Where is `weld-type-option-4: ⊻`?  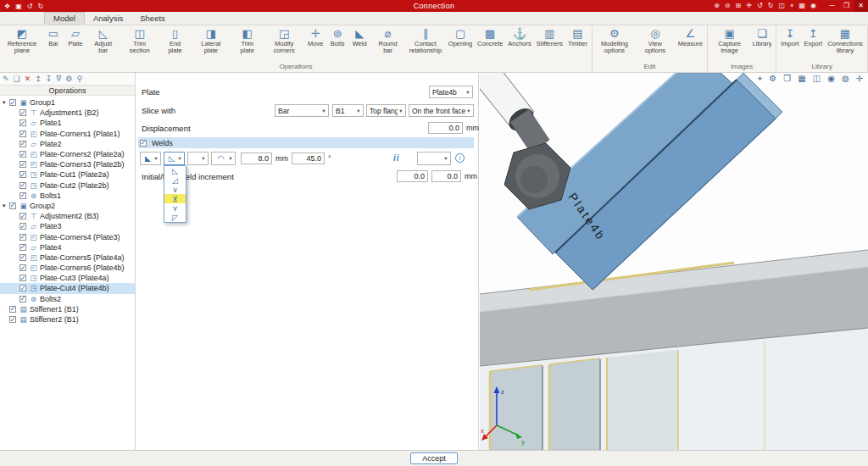
weld-type-option-4: ⊻ is located at coordinates (175, 198).